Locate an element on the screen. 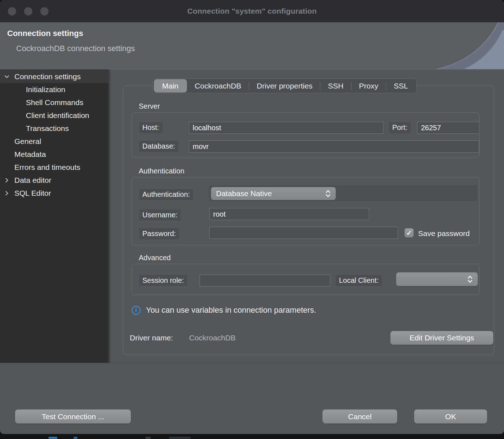 This screenshot has width=504, height=439. local-client-select is located at coordinates (437, 279).